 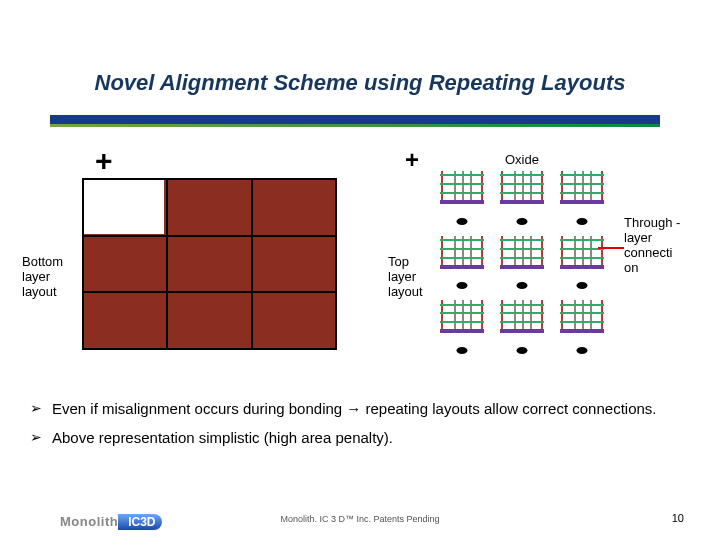 What do you see at coordinates (360, 83) in the screenshot?
I see `slide-title: Novel Alignment Scheme using Repeating L…` at bounding box center [360, 83].